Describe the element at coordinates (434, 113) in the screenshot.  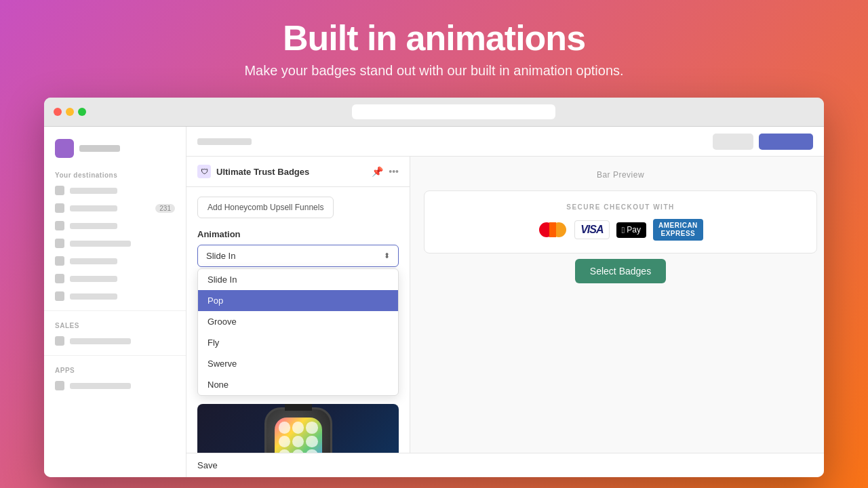
I see `browser-chrome` at that location.